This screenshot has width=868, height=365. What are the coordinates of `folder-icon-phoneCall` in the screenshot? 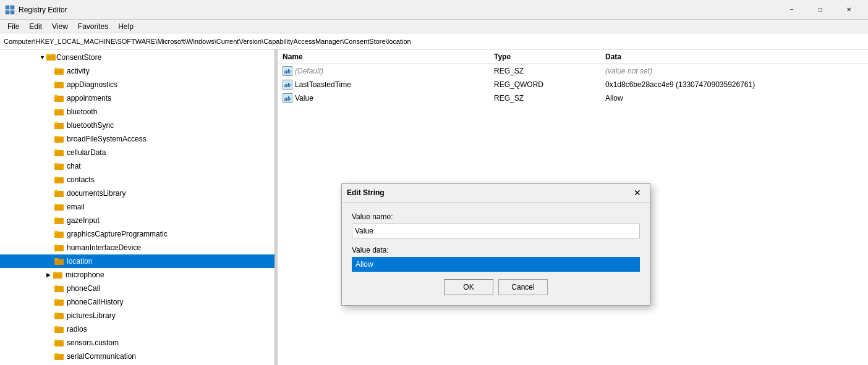 It's located at (59, 288).